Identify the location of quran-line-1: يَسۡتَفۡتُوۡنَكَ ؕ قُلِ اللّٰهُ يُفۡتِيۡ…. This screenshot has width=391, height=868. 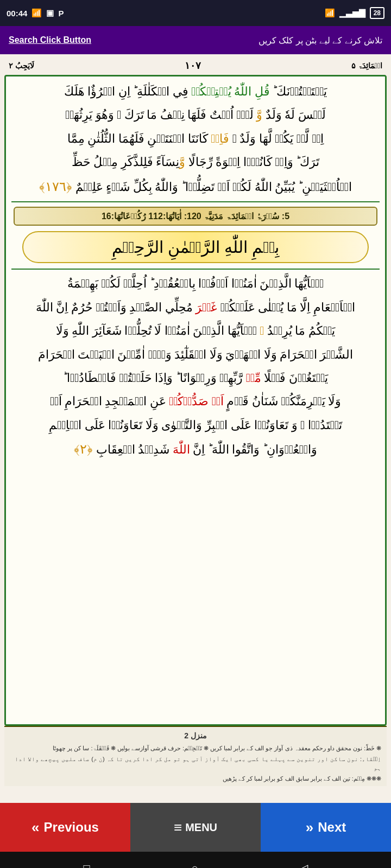
(195, 91).